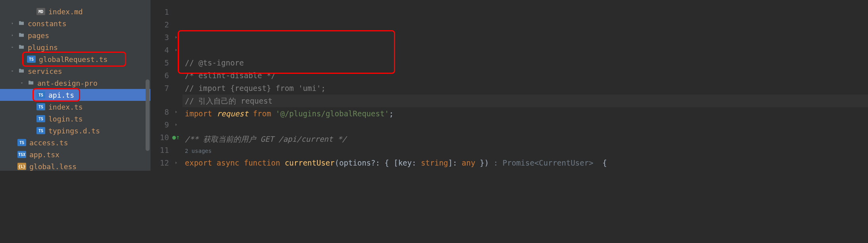 The width and height of the screenshot is (868, 243). What do you see at coordinates (525, 63) in the screenshot?
I see `code-line: // @ts-ignore` at bounding box center [525, 63].